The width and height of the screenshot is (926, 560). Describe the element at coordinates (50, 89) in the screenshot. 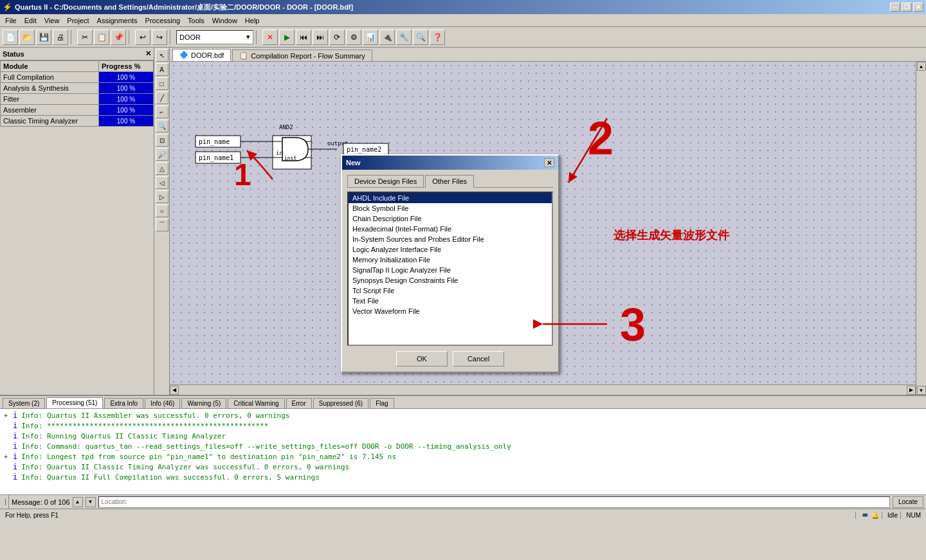

I see `status-module-cell: Analysis & Synthesis` at that location.